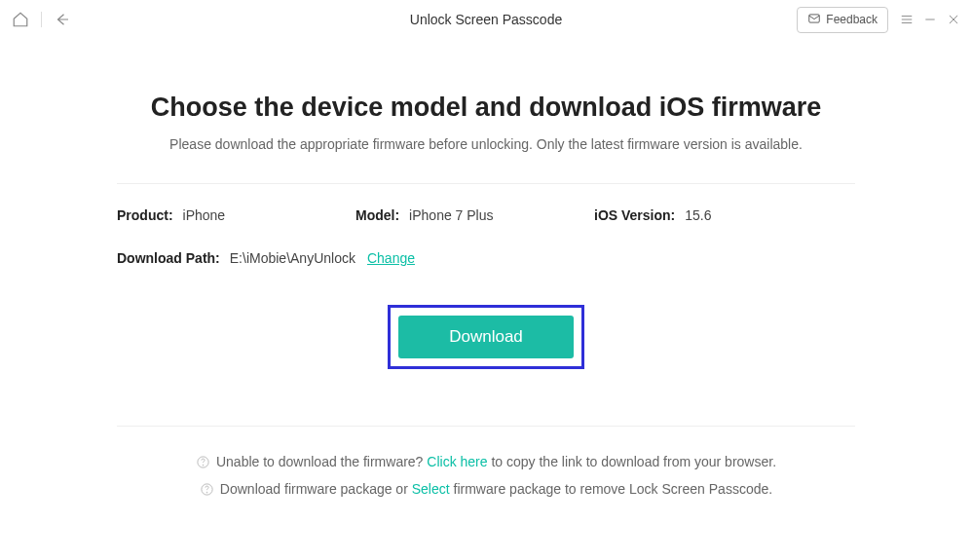 The height and width of the screenshot is (560, 972). What do you see at coordinates (632, 462) in the screenshot?
I see `hint1-post: to copy the link to download from your b…` at bounding box center [632, 462].